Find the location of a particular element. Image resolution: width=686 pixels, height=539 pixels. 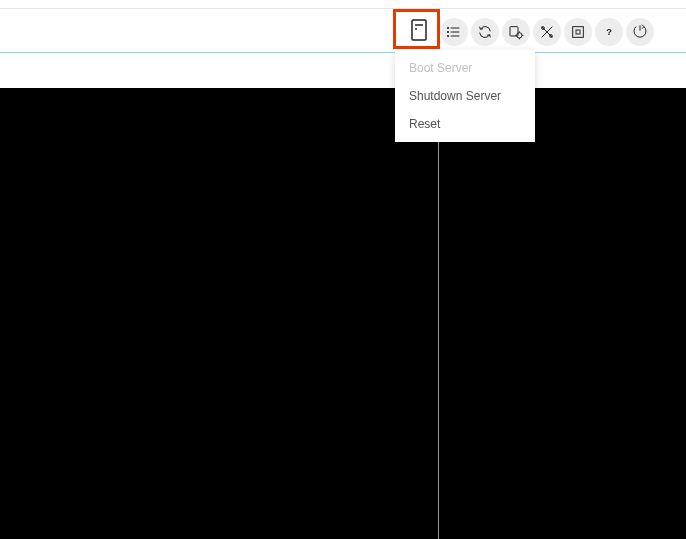

help-button: ? is located at coordinates (609, 32).